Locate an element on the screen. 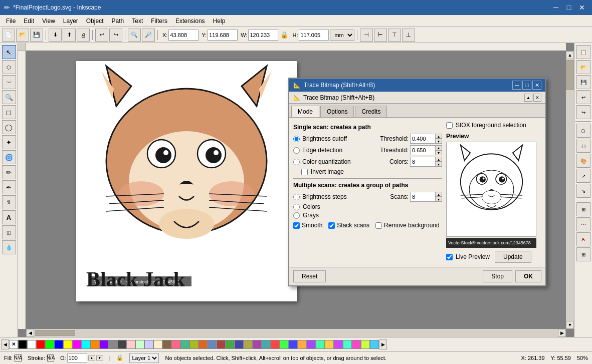 The height and width of the screenshot is (364, 592). right-tool-5: ↪ is located at coordinates (583, 112).